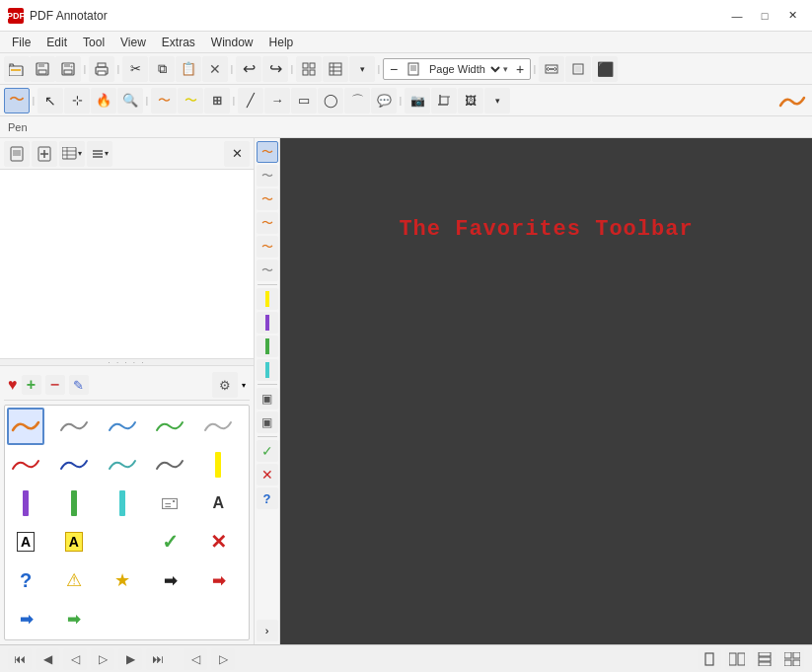 This screenshot has width=812, height=672. Describe the element at coordinates (497, 101) in the screenshot. I see `custom-dropdown: ▾` at that location.